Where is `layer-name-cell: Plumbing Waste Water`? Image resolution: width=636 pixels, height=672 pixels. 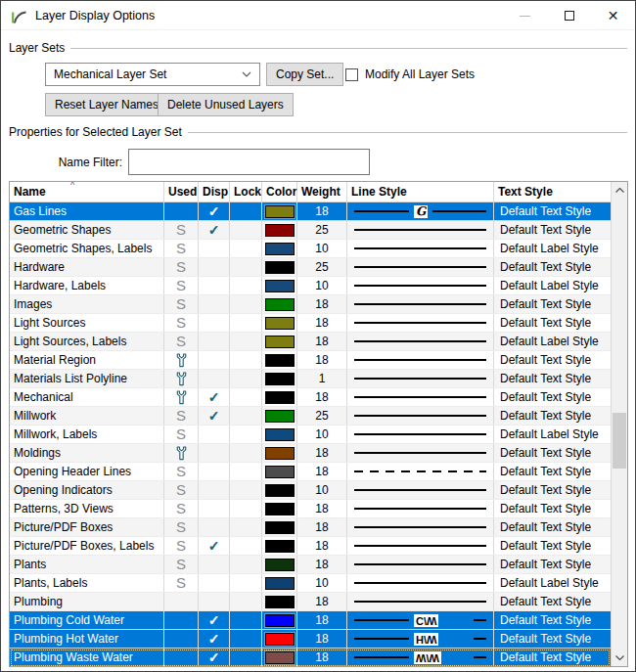 layer-name-cell: Plumbing Waste Water is located at coordinates (87, 657).